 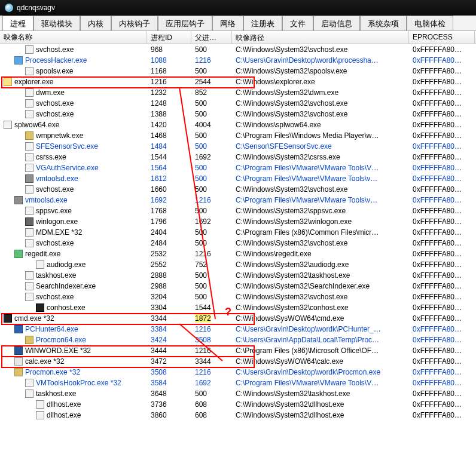 I want to click on table-row: Procmon.exe *3235081216C:\Users\Gravin\D…, so click(x=238, y=372).